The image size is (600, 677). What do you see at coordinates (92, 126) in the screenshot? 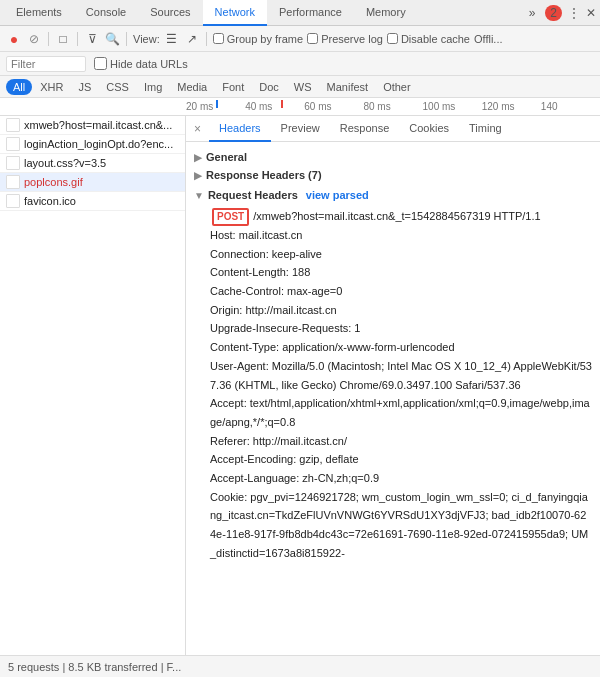
I see `file-item-0: xmweb?host=mail.itcast.cn&...` at bounding box center [92, 126].